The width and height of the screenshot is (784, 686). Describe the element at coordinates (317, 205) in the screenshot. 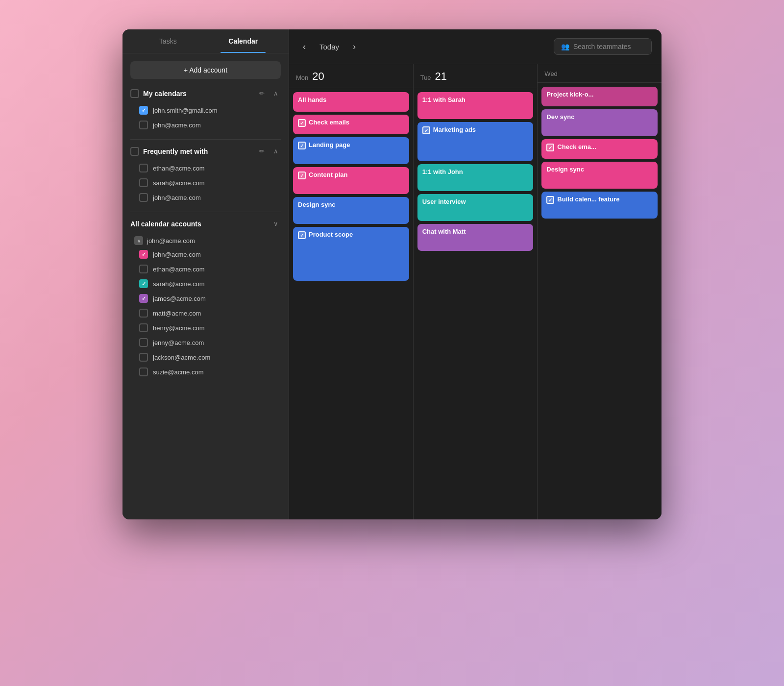

I see `event-title: Design sync` at that location.